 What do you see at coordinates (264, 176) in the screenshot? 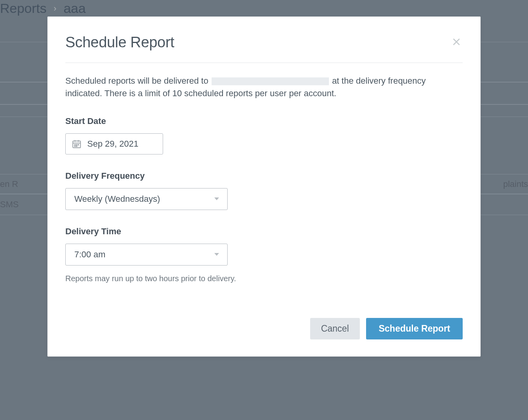
I see `delivery-frequency-label: Delivery Frequency` at bounding box center [264, 176].